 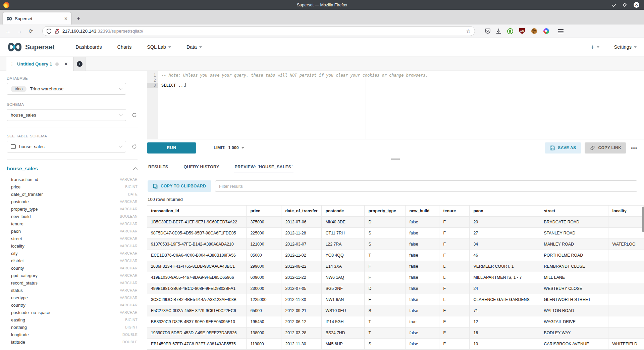 I want to click on pane-resize-handle, so click(x=395, y=159).